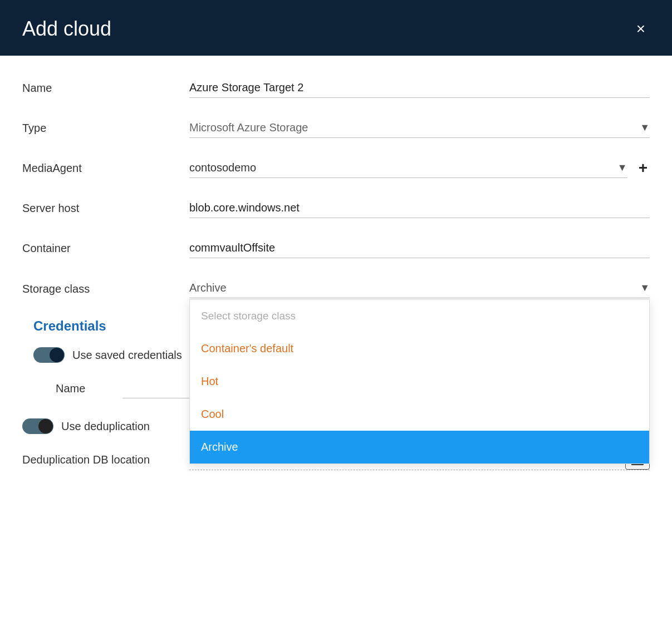 The height and width of the screenshot is (631, 672). Describe the element at coordinates (413, 128) in the screenshot. I see `type-select-value: Microsoft Azure Storage` at that location.